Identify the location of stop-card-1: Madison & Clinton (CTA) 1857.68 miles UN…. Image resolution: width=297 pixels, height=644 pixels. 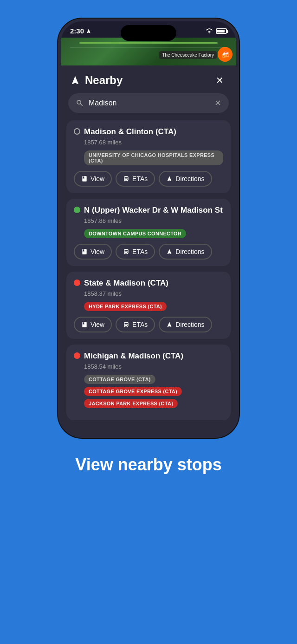
(148, 157).